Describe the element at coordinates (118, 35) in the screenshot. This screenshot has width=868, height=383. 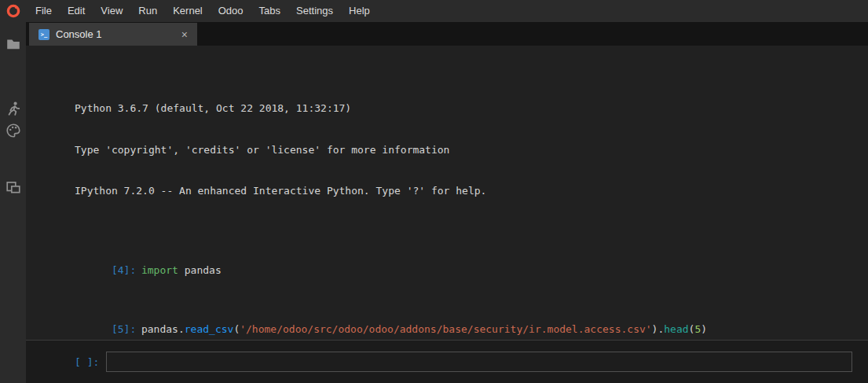
I see `tab-label: Console 1` at that location.